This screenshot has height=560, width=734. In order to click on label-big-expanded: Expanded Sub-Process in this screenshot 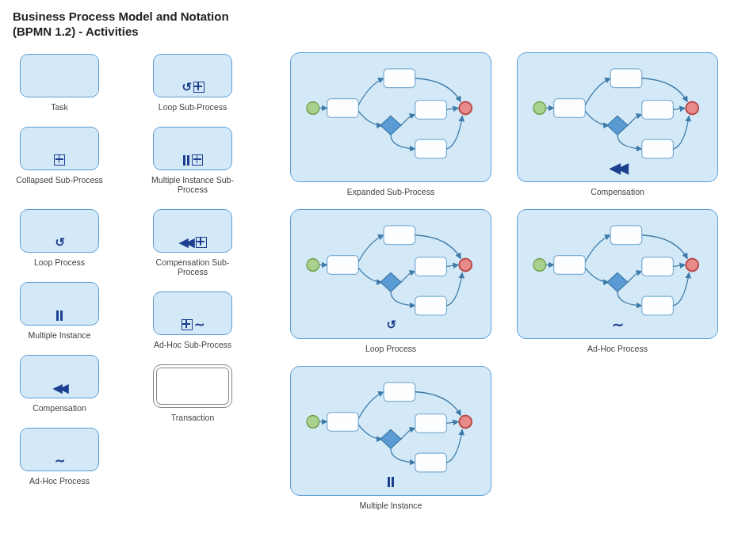, I will do `click(391, 192)`.